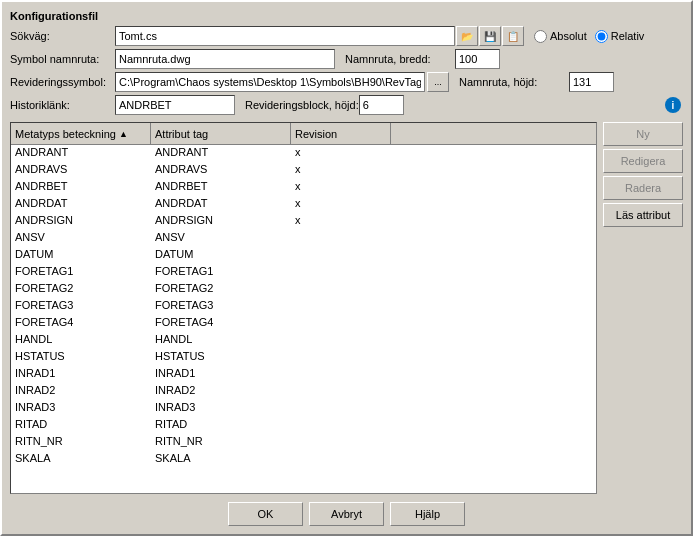 The width and height of the screenshot is (693, 536). I want to click on revideringsblock-hojd-input, so click(382, 105).